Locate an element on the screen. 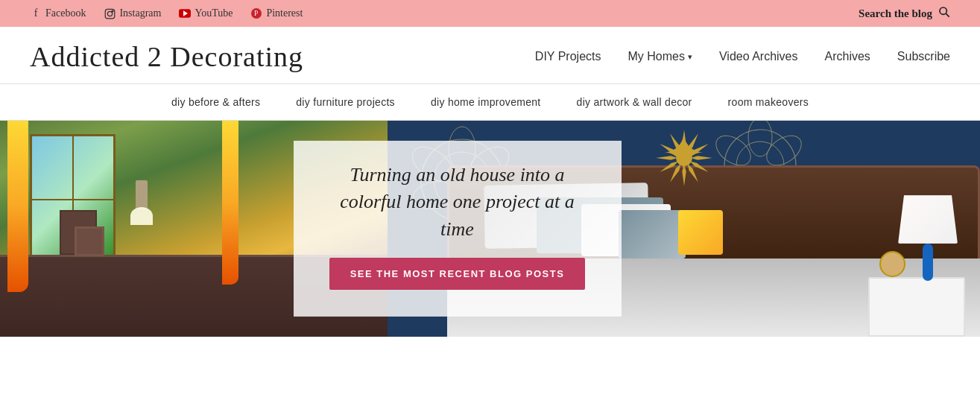 This screenshot has width=980, height=406. hero-tagline: Turning an old house into a colorful hom… is located at coordinates (458, 203).